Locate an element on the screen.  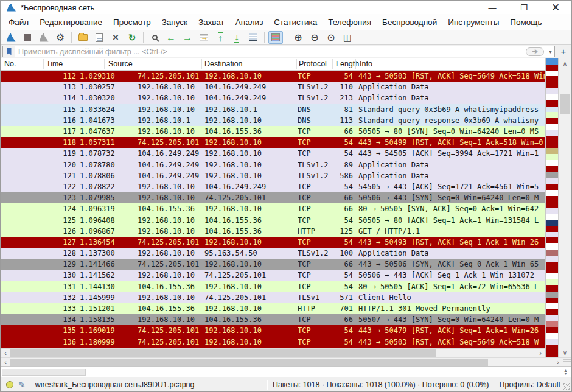
reload-file-icon: ↻ is located at coordinates (132, 38).